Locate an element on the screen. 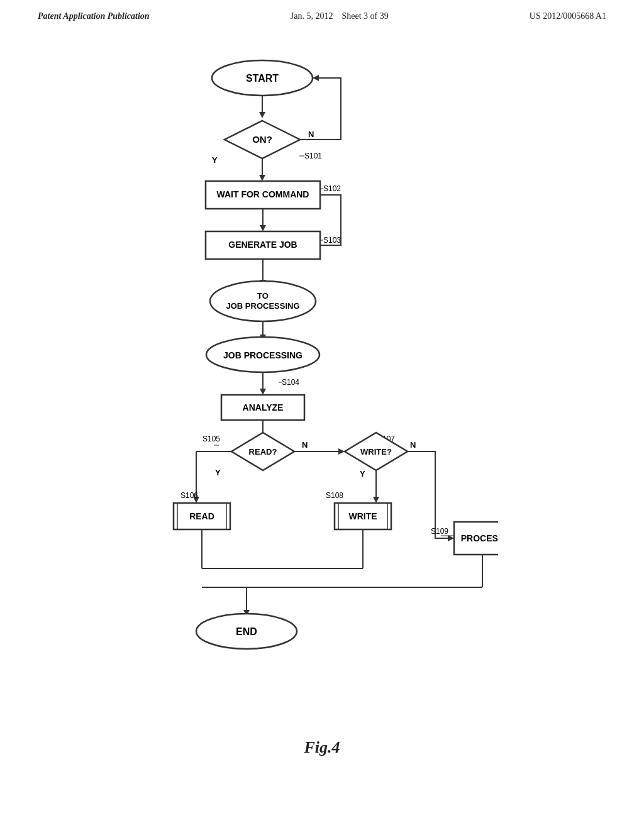 This screenshot has width=644, height=830. s109-label: S109 is located at coordinates (440, 531).